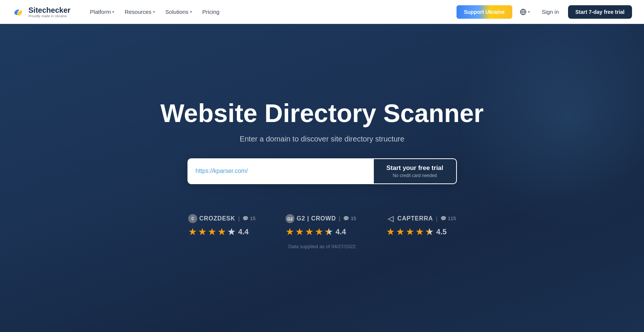  Describe the element at coordinates (249, 219) in the screenshot. I see `crozdesk-count: 💬 15` at that location.